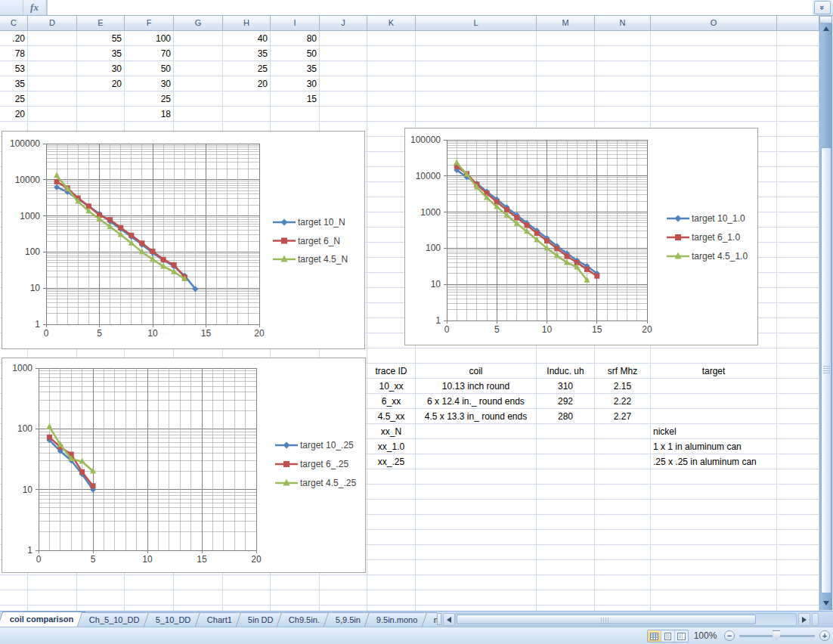  I want to click on cell-I2: 50, so click(295, 54).